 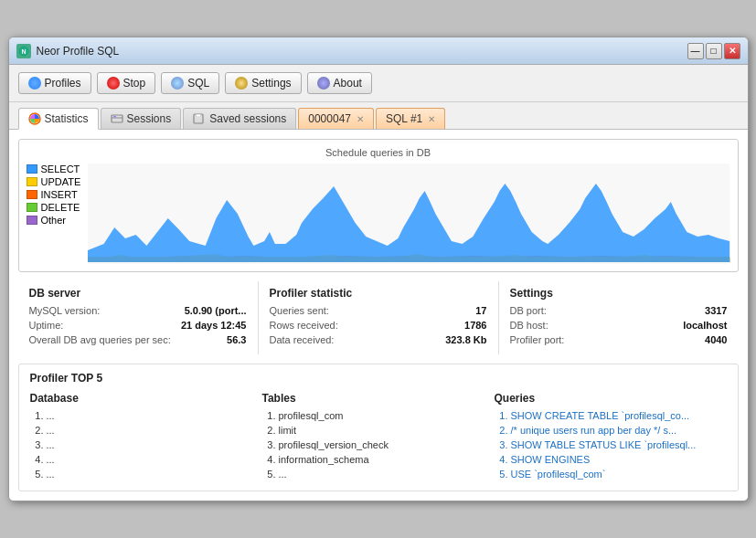 What do you see at coordinates (240, 119) in the screenshot?
I see `tab-saved-sessions: Saved sessions` at bounding box center [240, 119].